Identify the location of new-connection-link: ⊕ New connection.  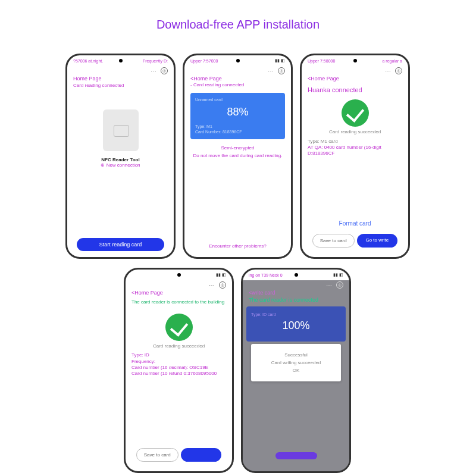
(120, 165).